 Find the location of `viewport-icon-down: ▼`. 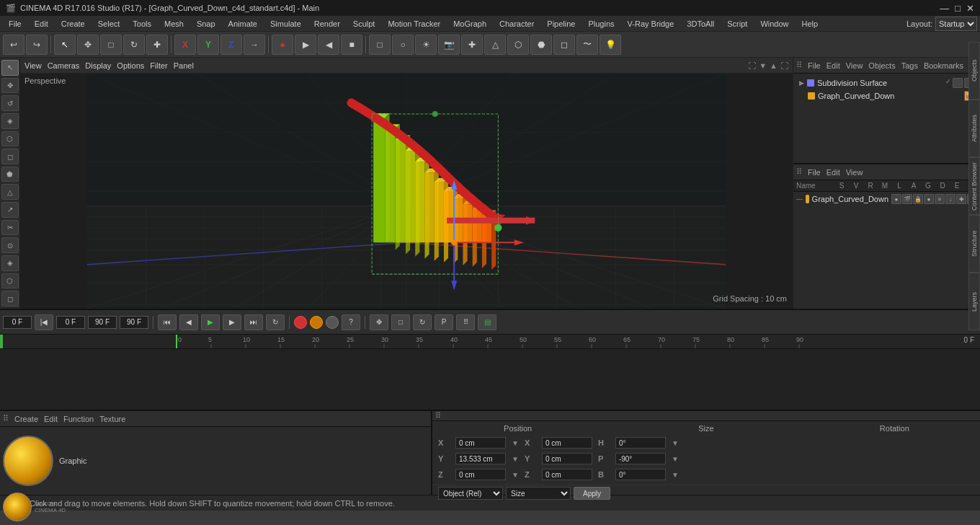

viewport-icon-down: ▼ is located at coordinates (762, 66).